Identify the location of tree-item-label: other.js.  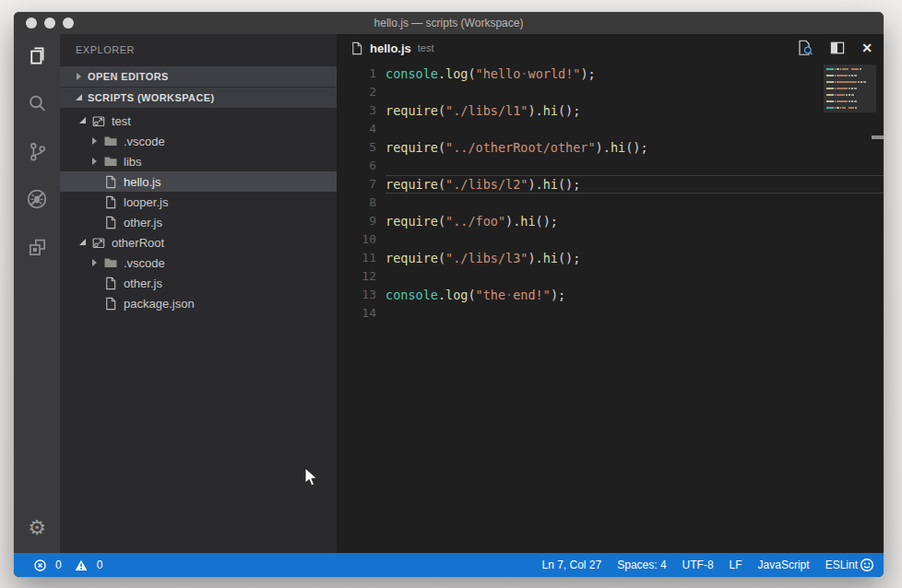
(143, 284).